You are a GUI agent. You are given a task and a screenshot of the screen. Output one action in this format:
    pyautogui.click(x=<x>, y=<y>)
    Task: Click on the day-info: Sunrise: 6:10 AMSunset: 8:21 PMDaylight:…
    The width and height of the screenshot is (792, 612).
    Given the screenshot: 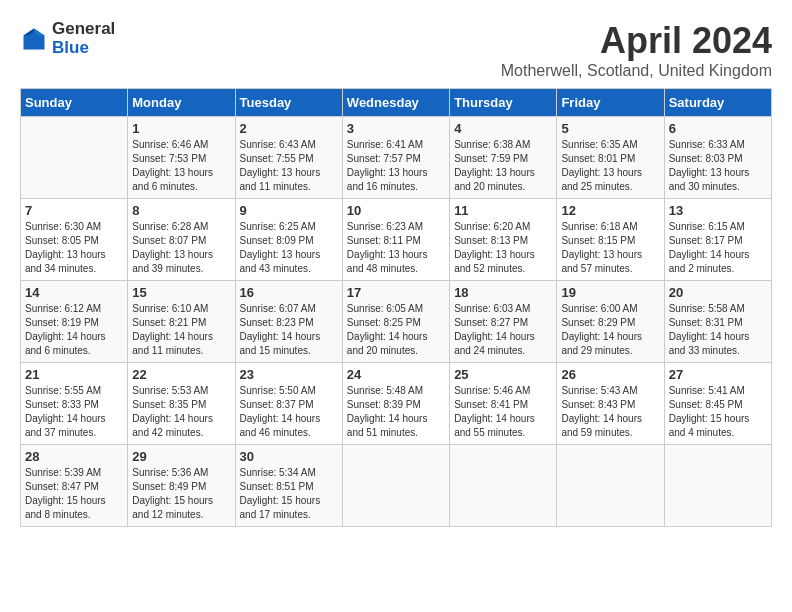 What is the action you would take?
    pyautogui.click(x=181, y=330)
    